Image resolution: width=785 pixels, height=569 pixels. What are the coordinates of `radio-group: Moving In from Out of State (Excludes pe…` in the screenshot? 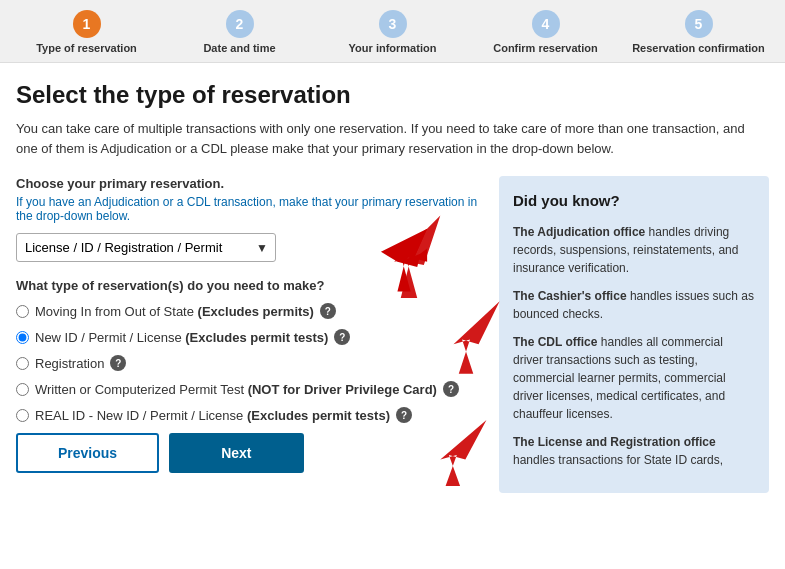 It's located at (250, 363).